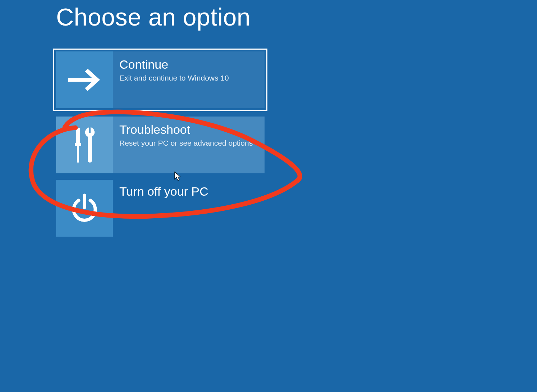  What do you see at coordinates (160, 80) in the screenshot?
I see `option-continue: Continue Exit and continue to Windows 10` at bounding box center [160, 80].